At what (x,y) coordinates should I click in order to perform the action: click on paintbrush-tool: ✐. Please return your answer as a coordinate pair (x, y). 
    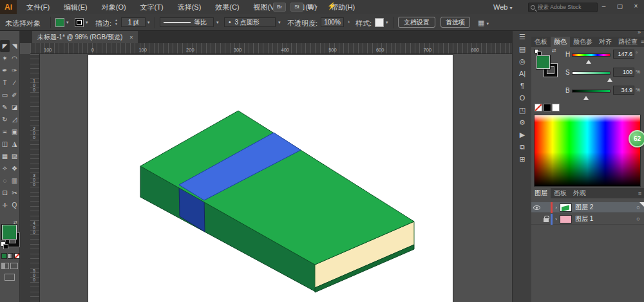
    Looking at the image, I should click on (14, 95).